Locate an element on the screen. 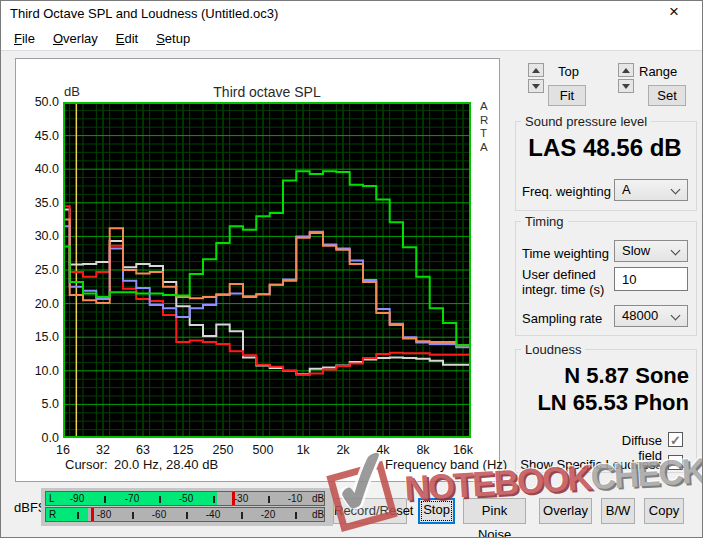 This screenshot has height=538, width=703. x-tick-label: 63 is located at coordinates (143, 450).